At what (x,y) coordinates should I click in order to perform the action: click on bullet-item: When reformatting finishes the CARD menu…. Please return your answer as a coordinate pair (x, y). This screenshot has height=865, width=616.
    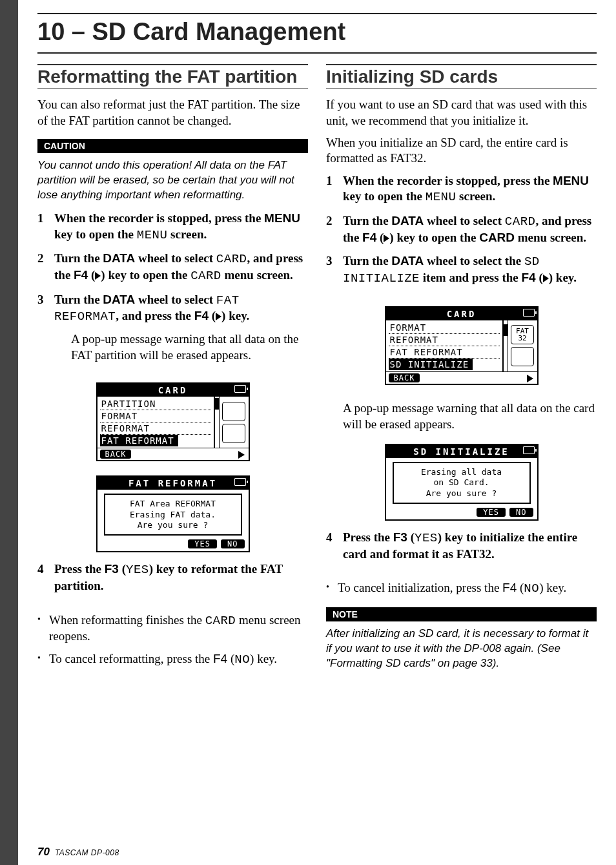
    Looking at the image, I should click on (173, 629).